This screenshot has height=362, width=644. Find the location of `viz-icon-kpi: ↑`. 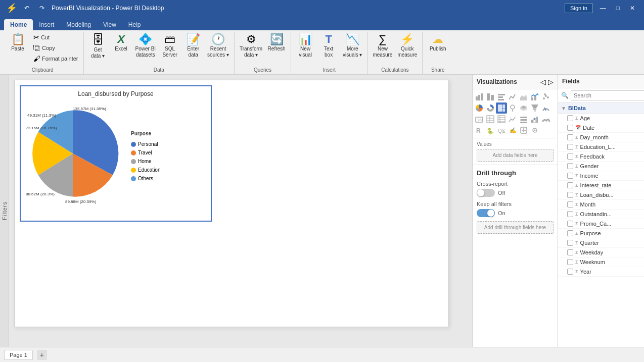

viz-icon-kpi: ↑ is located at coordinates (513, 119).